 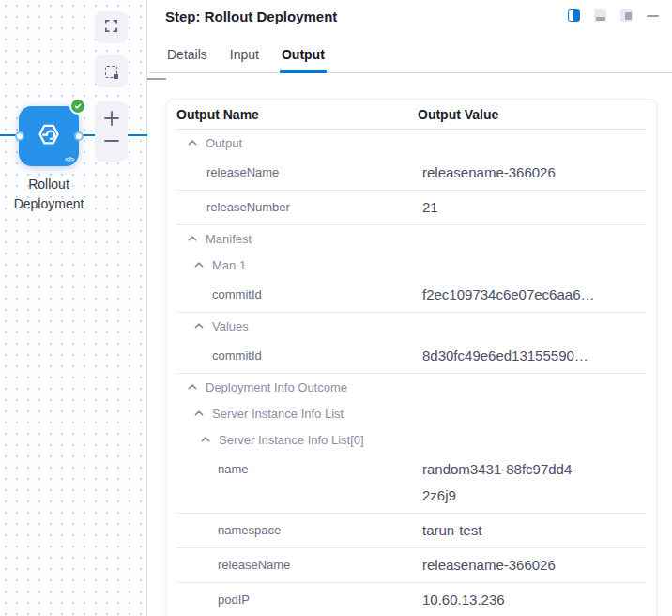 I want to click on table-row: commitIdf2ec109734c6e07ec6aa6…, so click(x=411, y=295).